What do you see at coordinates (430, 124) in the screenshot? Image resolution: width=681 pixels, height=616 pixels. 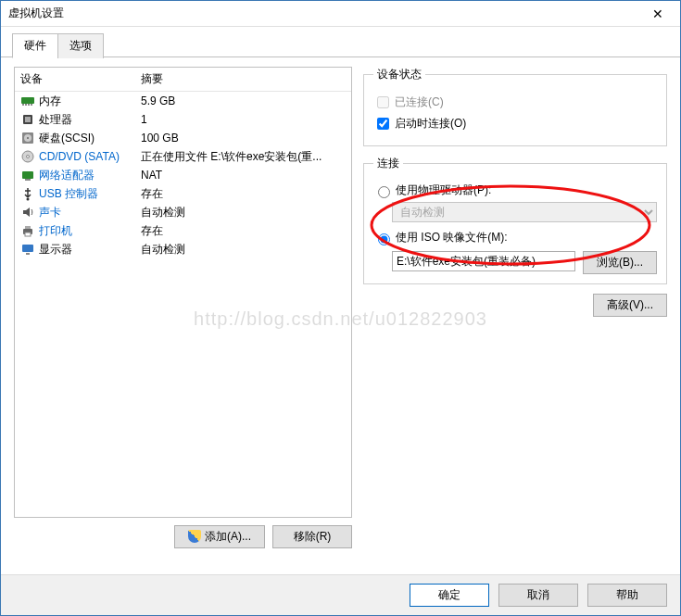 I see `connect-at-poweron-label: 启动时连接(O)` at bounding box center [430, 124].